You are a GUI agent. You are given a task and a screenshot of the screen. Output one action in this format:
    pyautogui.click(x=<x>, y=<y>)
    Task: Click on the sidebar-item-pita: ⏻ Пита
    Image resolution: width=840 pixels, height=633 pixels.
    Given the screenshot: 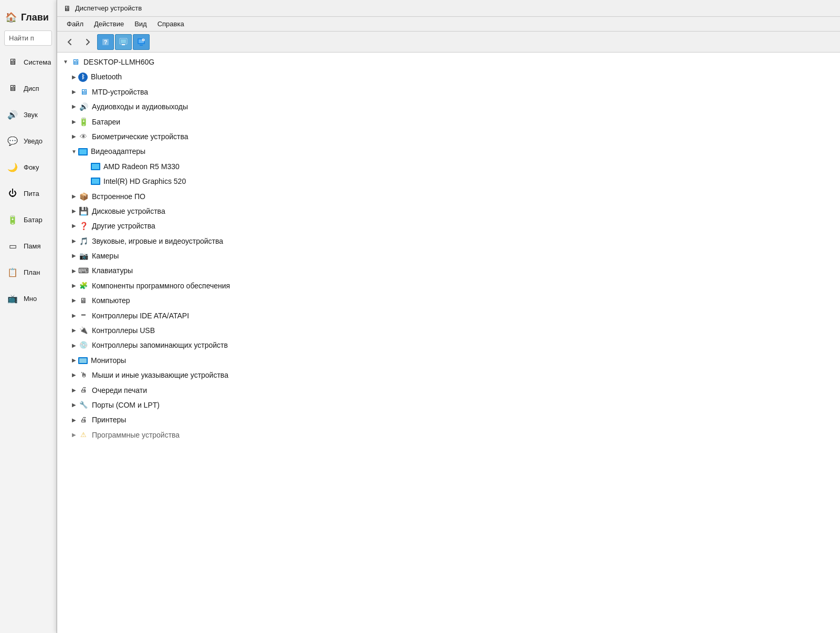 What is the action you would take?
    pyautogui.click(x=28, y=193)
    